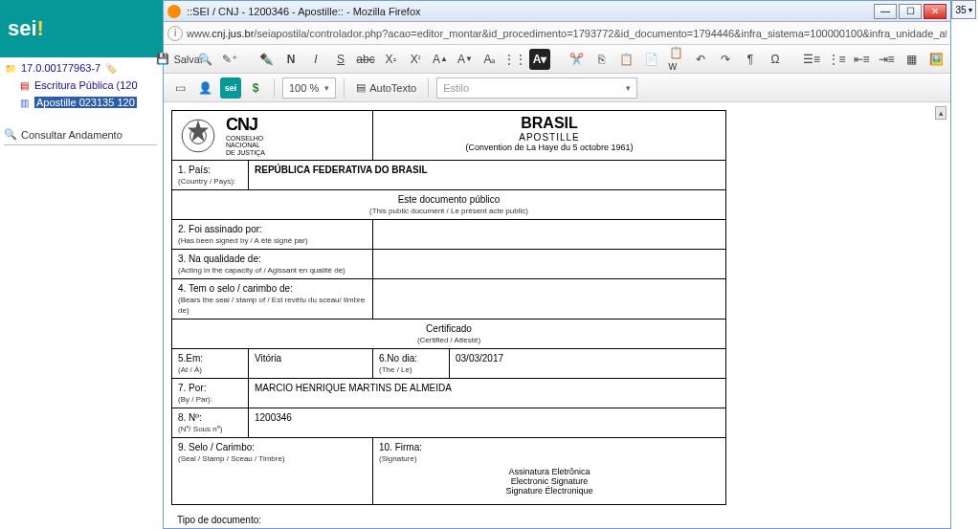 This screenshot has height=529, width=980. I want to click on minimize-button: —, so click(885, 11).